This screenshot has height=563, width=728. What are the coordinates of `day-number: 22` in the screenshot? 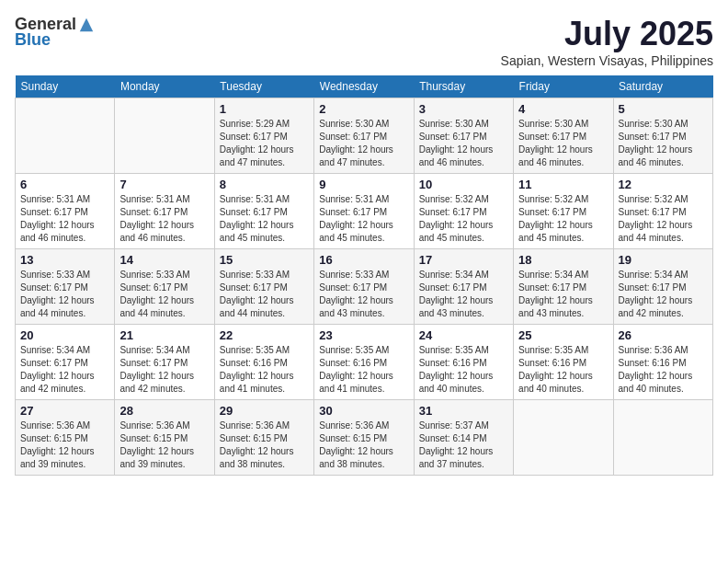 It's located at (265, 335).